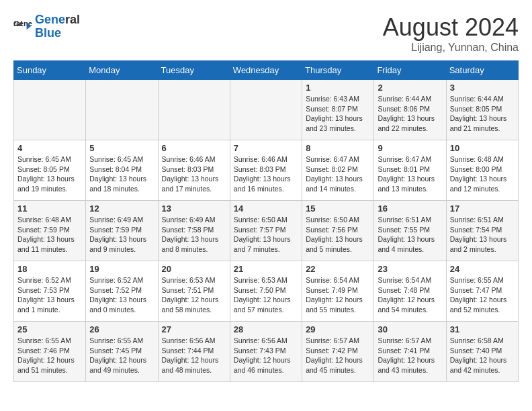 The width and height of the screenshot is (532, 411). What do you see at coordinates (482, 114) in the screenshot?
I see `day-info: Sunrise: 6:44 AMSunset: 8:05 PMDaylight:…` at bounding box center [482, 114].